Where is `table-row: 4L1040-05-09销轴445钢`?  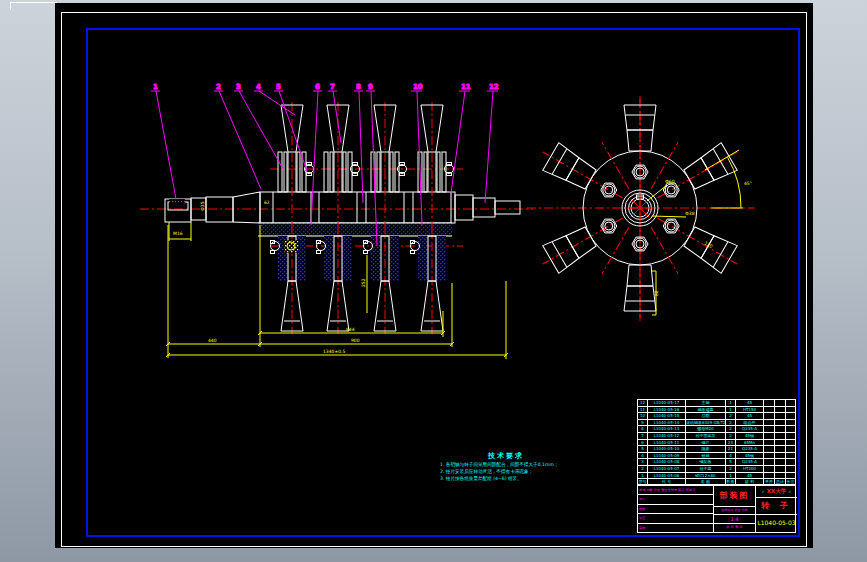
table-row: 4L1040-05-09销轴445钢 is located at coordinates (716, 456).